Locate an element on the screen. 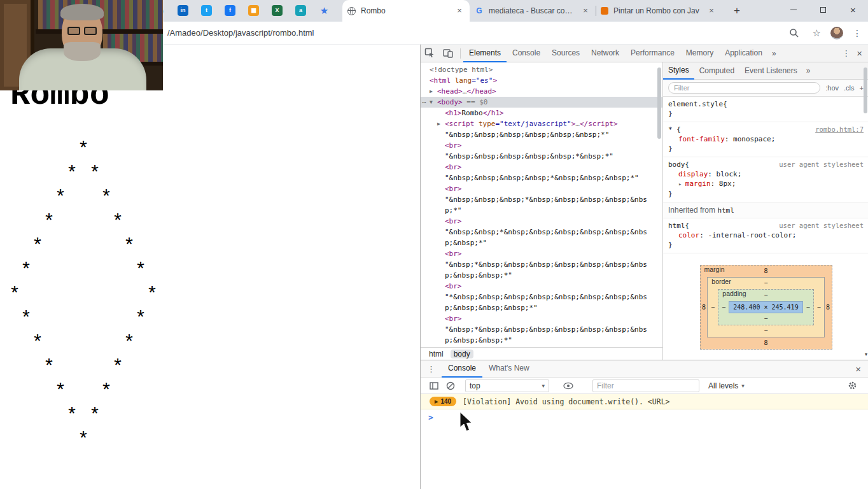 The height and width of the screenshot is (489, 868). box-model-border: border− − padding− − 248.400 × 245.419 − is located at coordinates (766, 307).